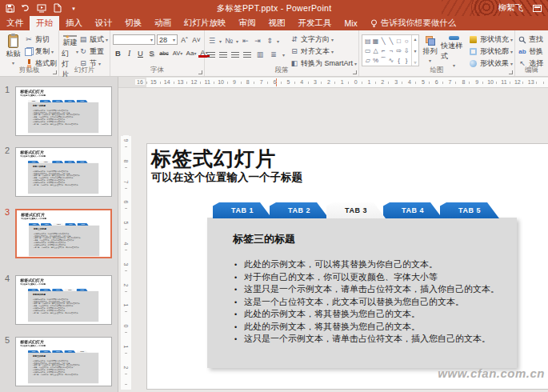 The height and width of the screenshot is (392, 548). What do you see at coordinates (491, 51) in the screenshot?
I see `shape-outline-button: 形状轮廓▾` at bounding box center [491, 51].